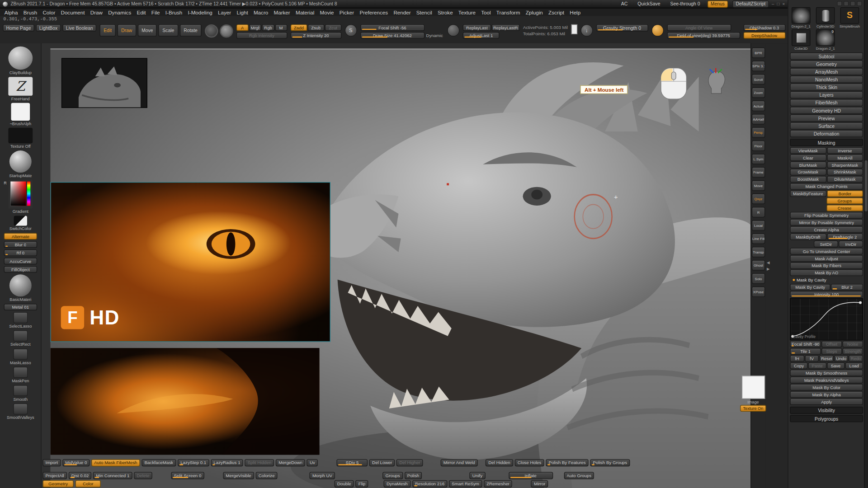 The height and width of the screenshot is (488, 868). Describe the element at coordinates (797, 359) in the screenshot. I see `btn-fh: fH` at that location.